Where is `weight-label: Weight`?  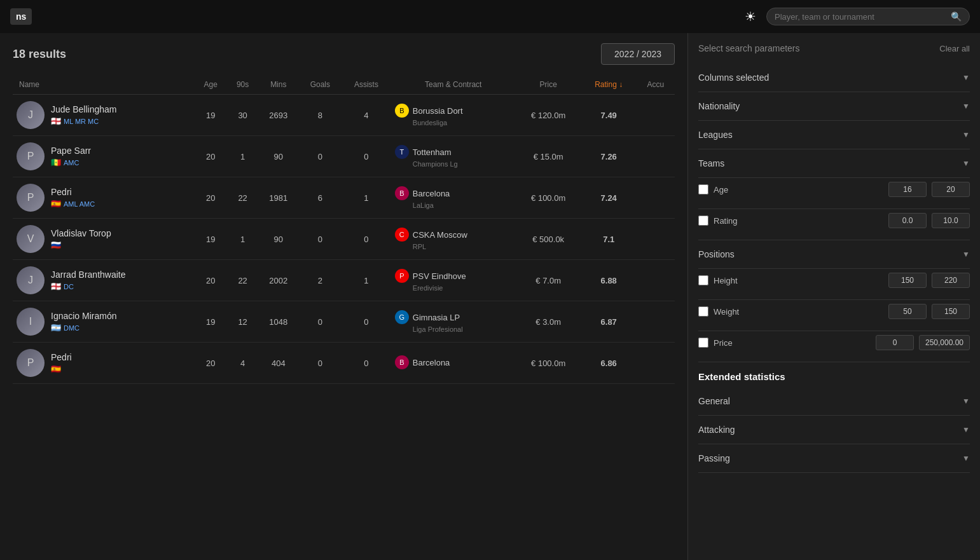
weight-label: Weight is located at coordinates (799, 311).